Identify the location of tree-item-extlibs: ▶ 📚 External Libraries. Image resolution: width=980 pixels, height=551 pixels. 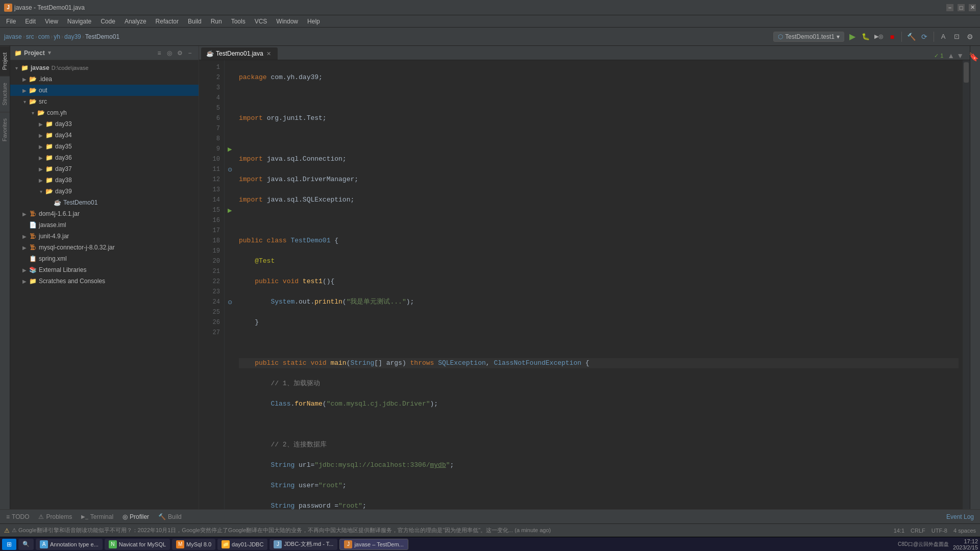
(104, 270).